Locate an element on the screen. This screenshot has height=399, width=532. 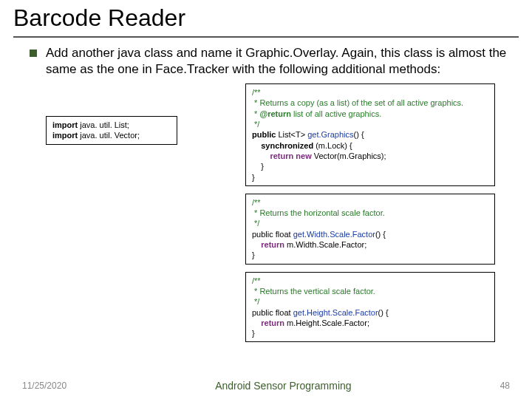
code-text: (m.Lock) { is located at coordinates (332, 146).